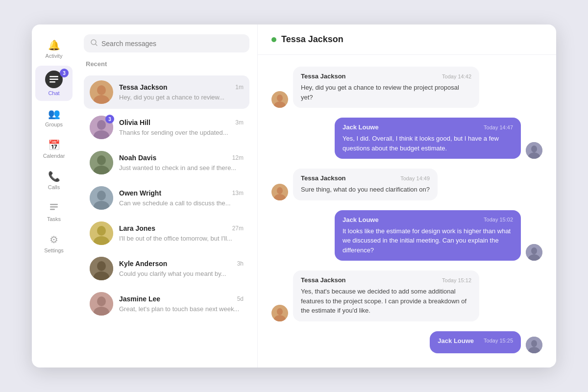  I want to click on bubble-header-m5: Tessa Jackson Today 15:12, so click(386, 280).